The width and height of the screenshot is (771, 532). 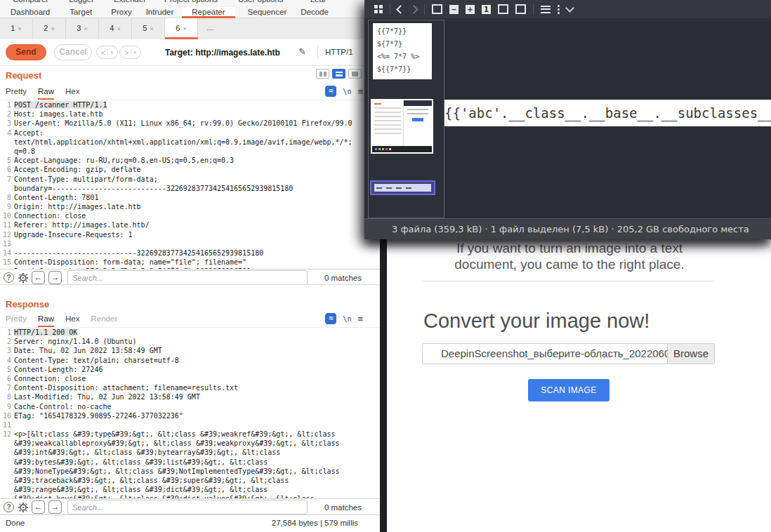 I want to click on burp-main-tab: Repeater, so click(x=208, y=13).